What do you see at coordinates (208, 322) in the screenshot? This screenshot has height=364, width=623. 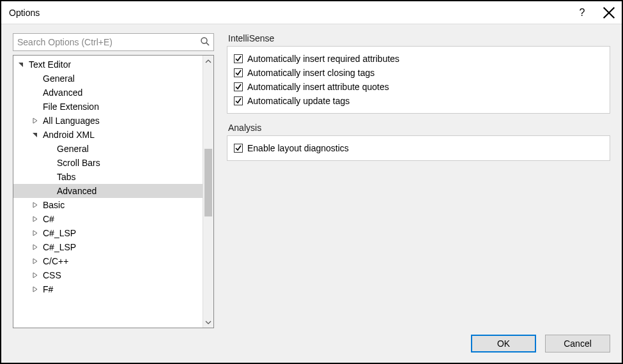 I see `scroll-down-button` at bounding box center [208, 322].